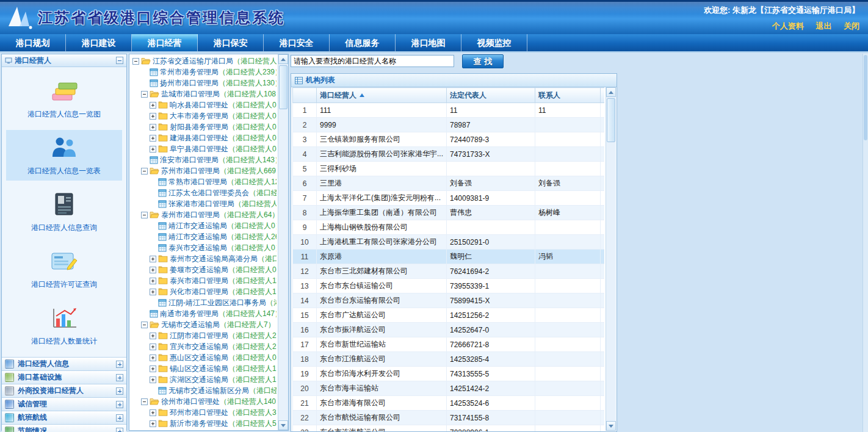  What do you see at coordinates (363, 43) in the screenshot?
I see `nav-tab: 信息服务` at bounding box center [363, 43].